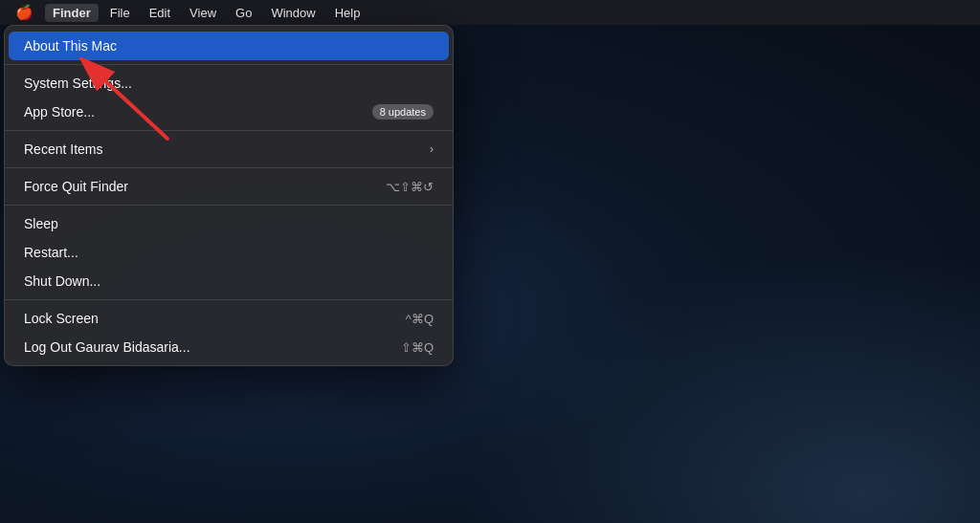  What do you see at coordinates (160, 13) in the screenshot?
I see `menubar-edit: Edit` at bounding box center [160, 13].